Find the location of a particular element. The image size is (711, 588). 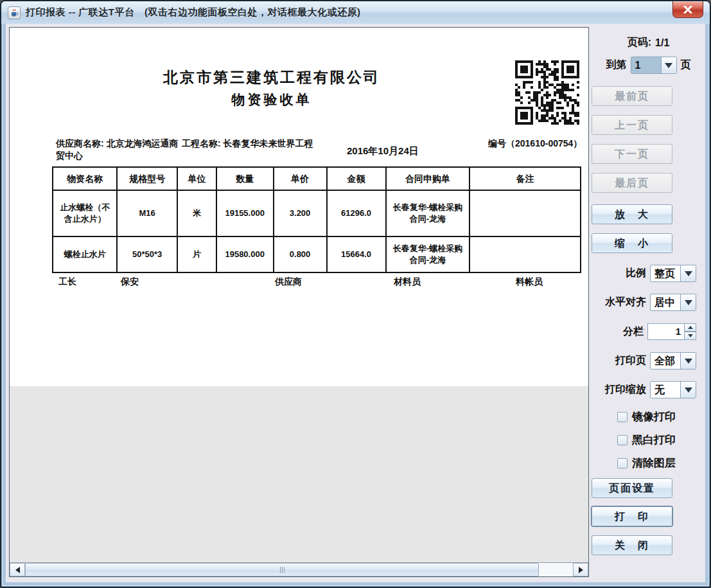

col-header-material: 物资名称 is located at coordinates (85, 179).